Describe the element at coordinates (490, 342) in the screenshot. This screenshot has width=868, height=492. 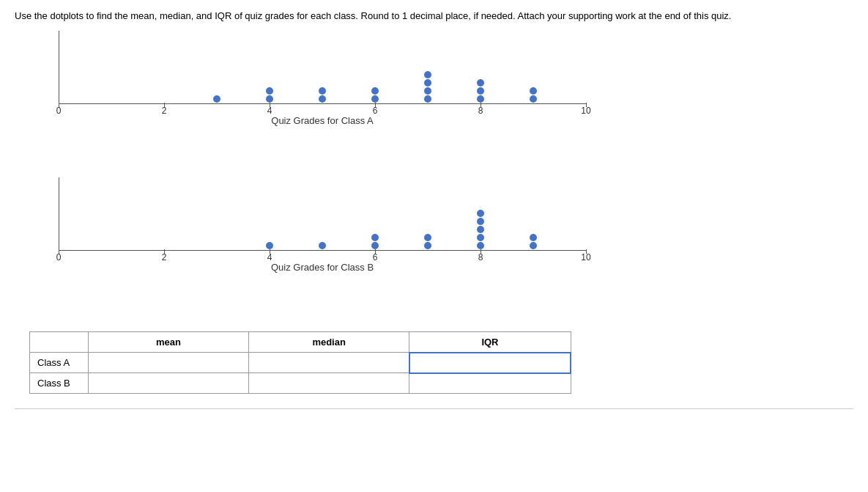
I see `col-header-iqr: IQR` at that location.